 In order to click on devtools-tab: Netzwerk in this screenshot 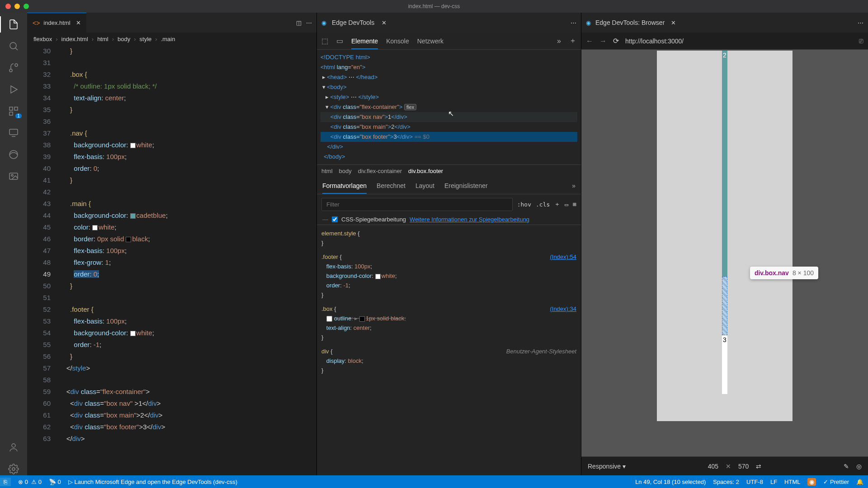, I will do `click(430, 41)`.